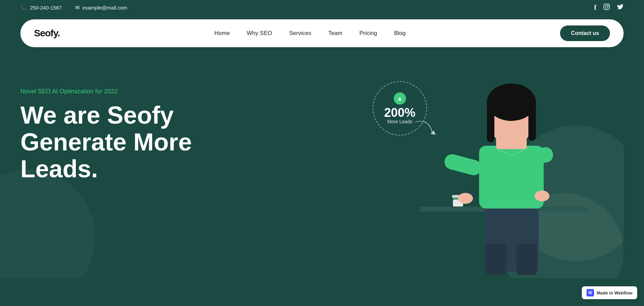  I want to click on contact-button: Contact us, so click(585, 33).